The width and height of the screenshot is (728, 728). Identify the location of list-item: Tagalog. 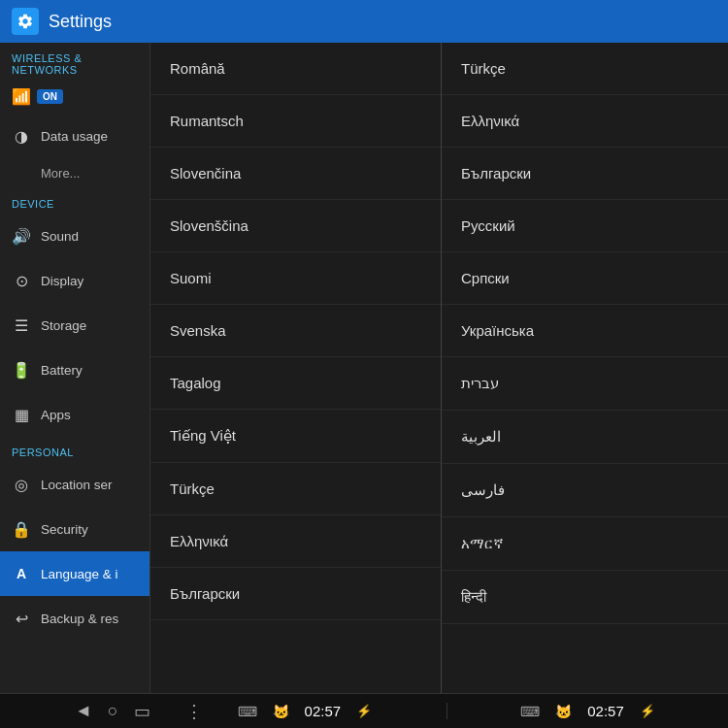
(295, 383).